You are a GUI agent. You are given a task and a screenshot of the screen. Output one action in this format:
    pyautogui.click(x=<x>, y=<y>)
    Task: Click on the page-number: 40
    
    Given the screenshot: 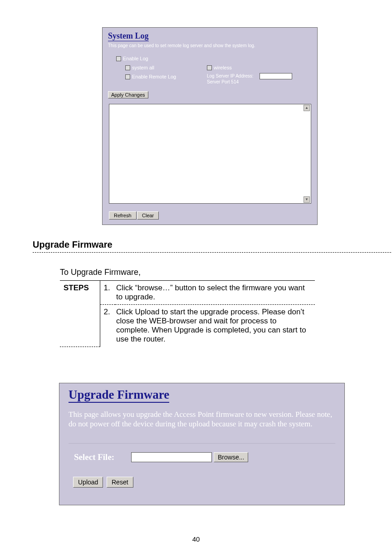 What is the action you would take?
    pyautogui.click(x=196, y=539)
    